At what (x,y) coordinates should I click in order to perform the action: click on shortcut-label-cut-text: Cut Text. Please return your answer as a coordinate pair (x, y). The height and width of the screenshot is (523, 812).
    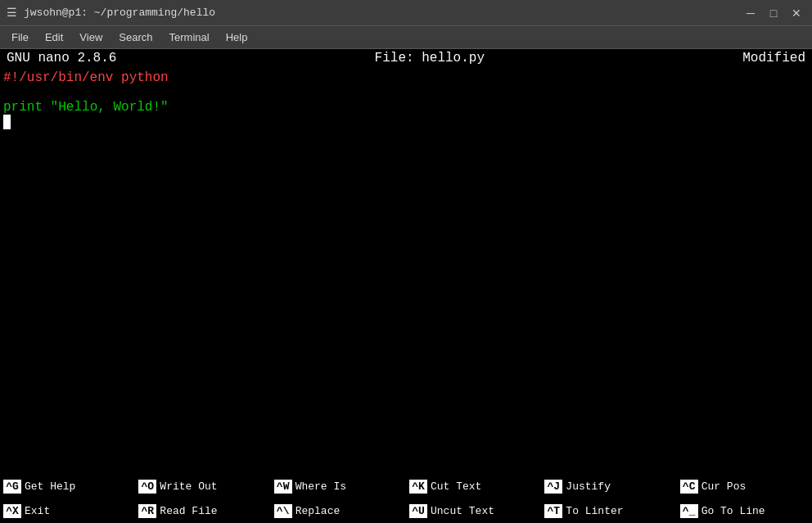
    Looking at the image, I should click on (456, 486).